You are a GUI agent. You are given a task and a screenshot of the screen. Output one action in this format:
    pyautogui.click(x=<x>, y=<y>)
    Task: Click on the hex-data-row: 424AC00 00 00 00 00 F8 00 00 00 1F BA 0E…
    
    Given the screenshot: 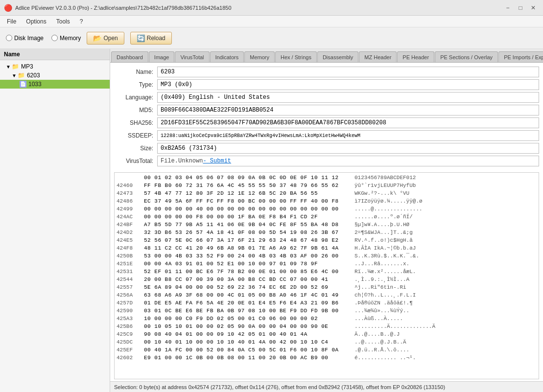 What is the action you would take?
    pyautogui.click(x=327, y=217)
    